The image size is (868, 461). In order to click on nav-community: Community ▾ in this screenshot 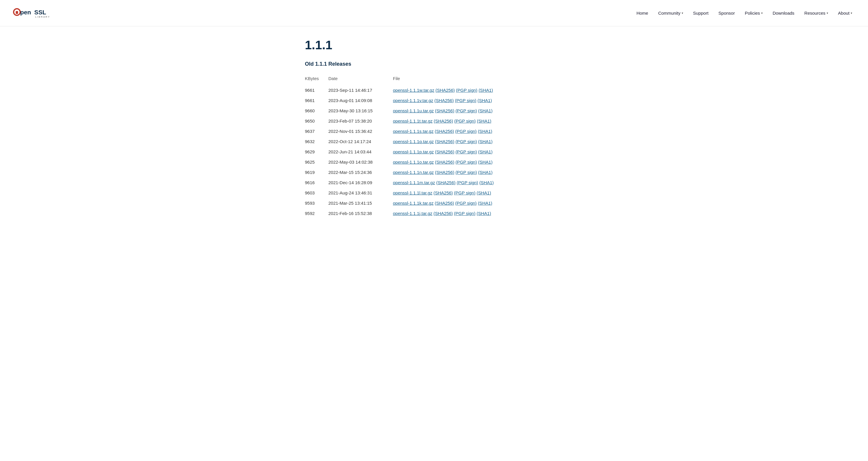, I will do `click(671, 13)`.